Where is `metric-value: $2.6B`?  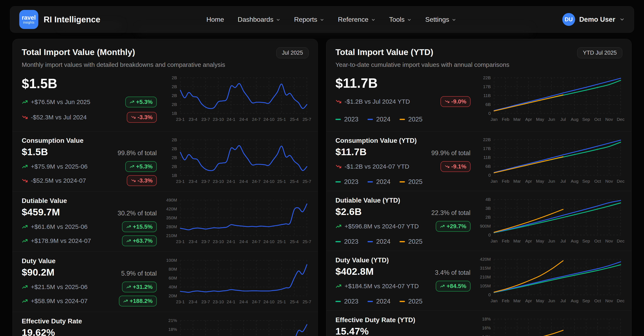
metric-value: $2.6B is located at coordinates (348, 212).